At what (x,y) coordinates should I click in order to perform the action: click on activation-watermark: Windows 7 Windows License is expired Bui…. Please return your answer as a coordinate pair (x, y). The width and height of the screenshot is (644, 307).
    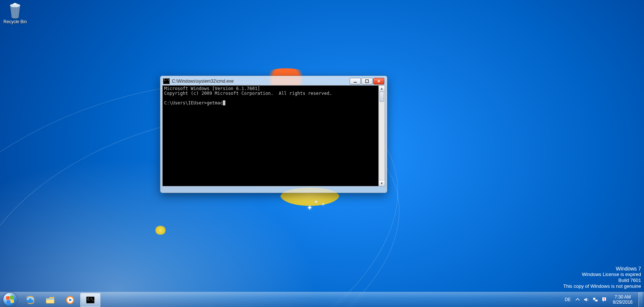
    Looking at the image, I should click on (602, 277).